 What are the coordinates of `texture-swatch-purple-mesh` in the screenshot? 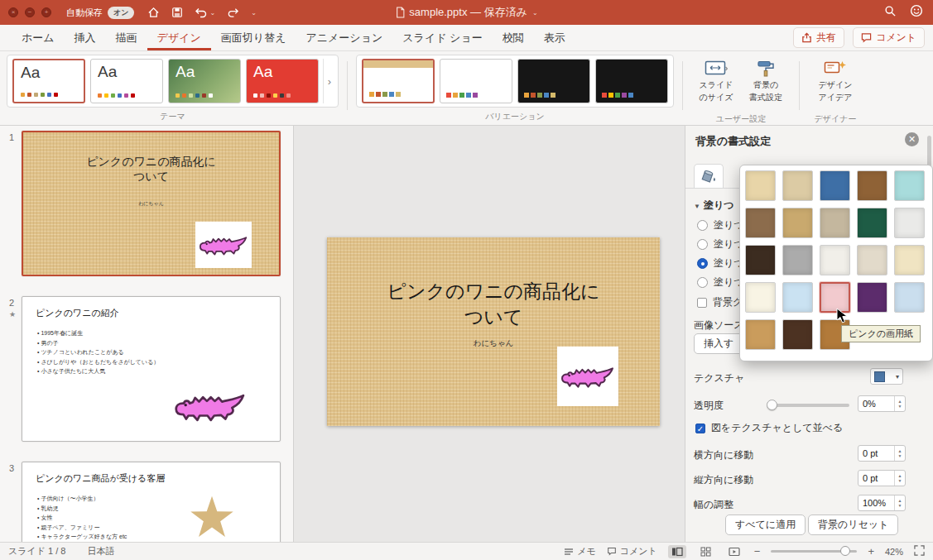 It's located at (873, 298).